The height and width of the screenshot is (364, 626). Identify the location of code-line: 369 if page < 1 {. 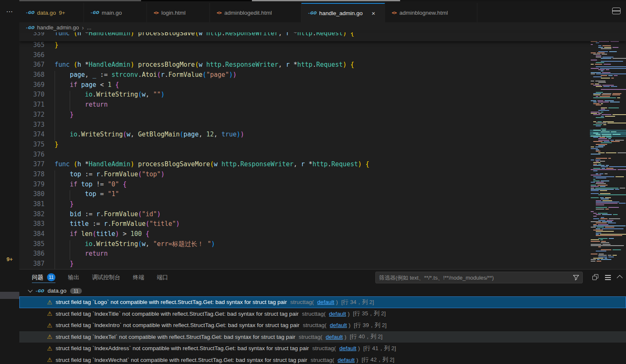
(322, 86).